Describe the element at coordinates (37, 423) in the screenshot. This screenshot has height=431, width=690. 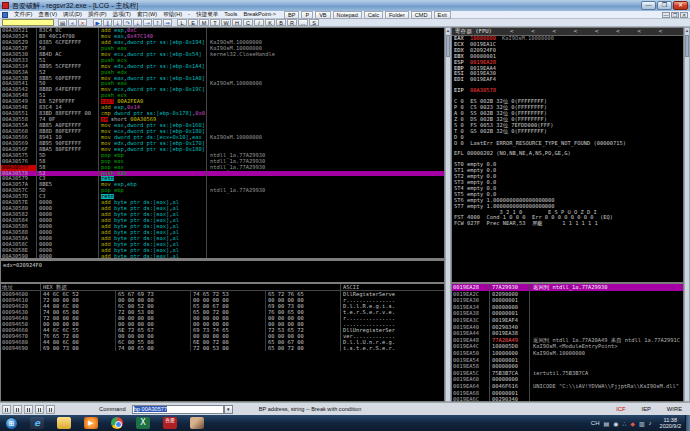
I see `internet-explorer-icon: e` at that location.